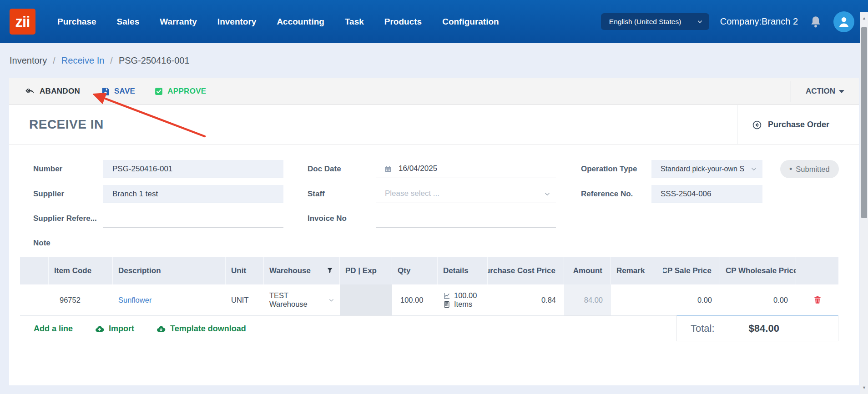 This screenshot has width=868, height=394. I want to click on company-label: Company:Branch 2, so click(759, 22).